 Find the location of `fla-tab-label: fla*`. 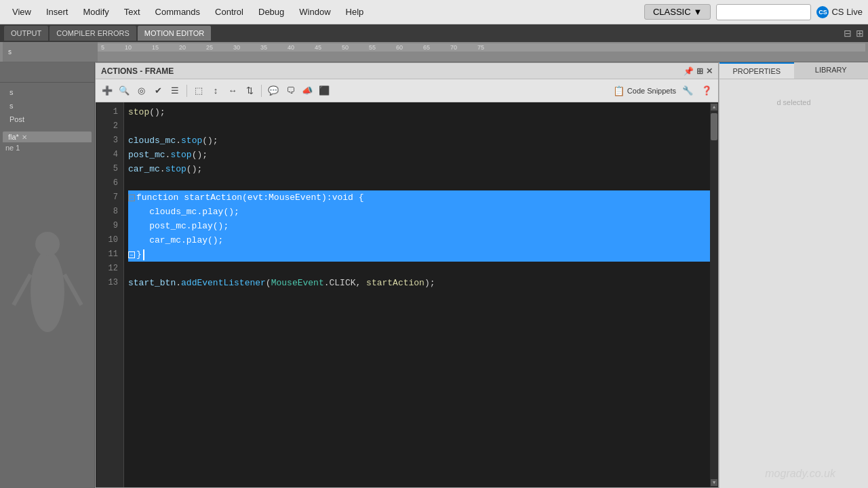

fla-tab-label: fla* is located at coordinates (14, 137).